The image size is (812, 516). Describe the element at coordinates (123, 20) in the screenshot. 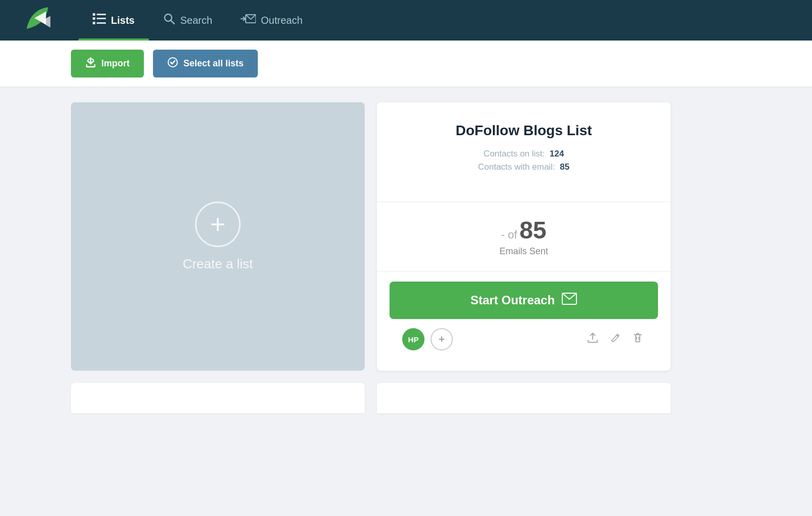

I see `nav-lists-label: Lists` at that location.